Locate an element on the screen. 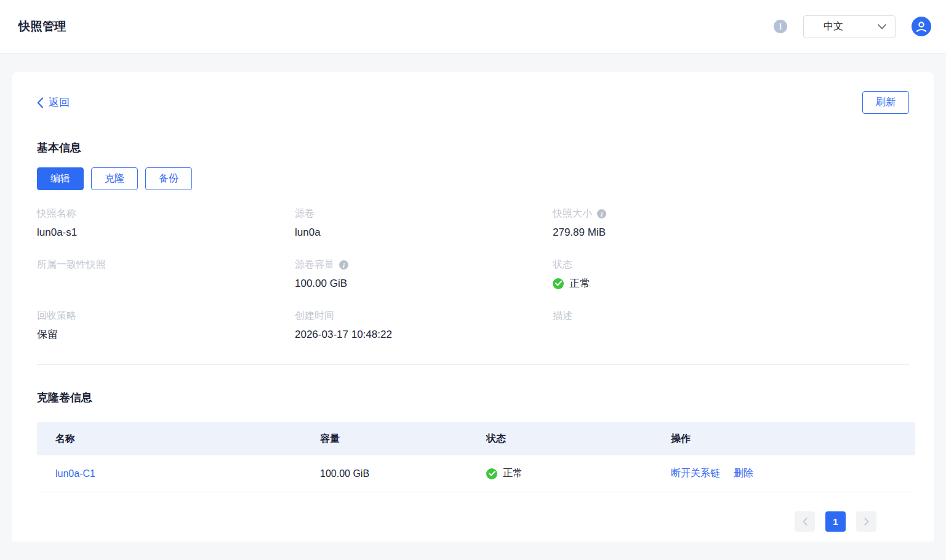 This screenshot has width=946, height=560. field-source-volume: 源卷 lun0a is located at coordinates (423, 223).